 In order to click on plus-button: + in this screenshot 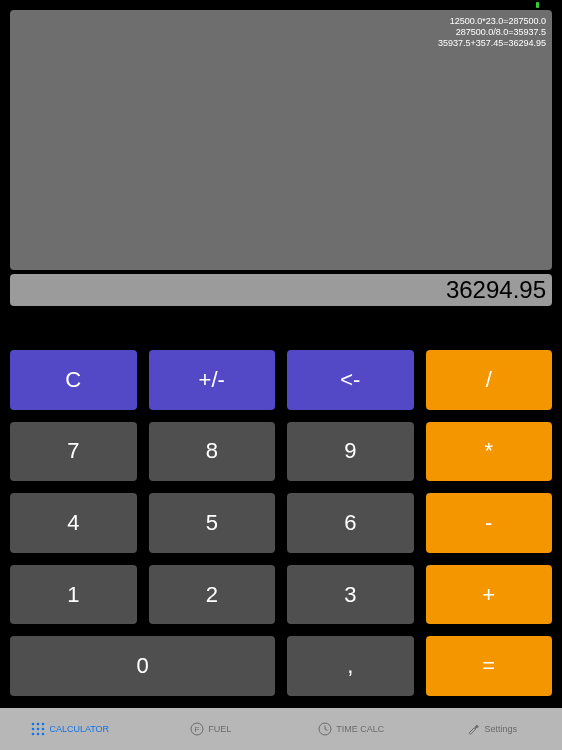, I will do `click(490, 595)`.